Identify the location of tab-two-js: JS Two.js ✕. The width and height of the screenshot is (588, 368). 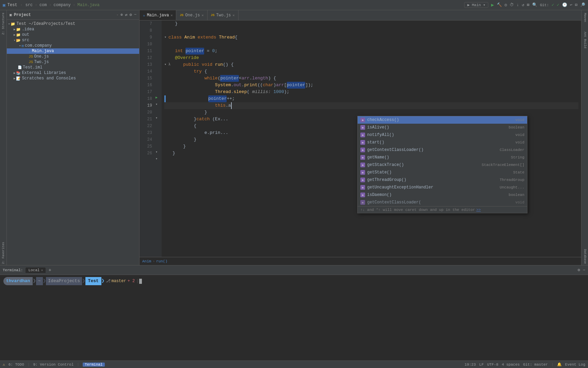
(223, 15).